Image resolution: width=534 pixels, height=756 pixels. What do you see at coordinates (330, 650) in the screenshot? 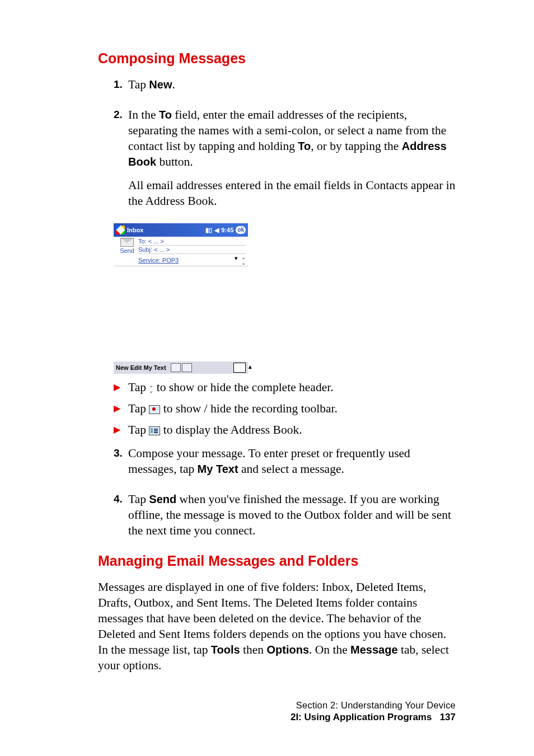
I see `para2-c: . On the` at bounding box center [330, 650].